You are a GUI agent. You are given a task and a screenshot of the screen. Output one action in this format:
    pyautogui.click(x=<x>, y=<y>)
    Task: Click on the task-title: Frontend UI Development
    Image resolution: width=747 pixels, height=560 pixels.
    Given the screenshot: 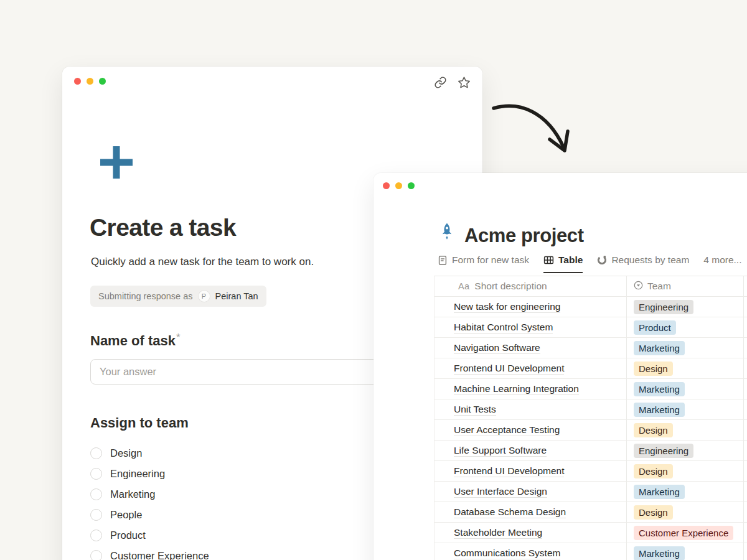 What is the action you would take?
    pyautogui.click(x=509, y=368)
    